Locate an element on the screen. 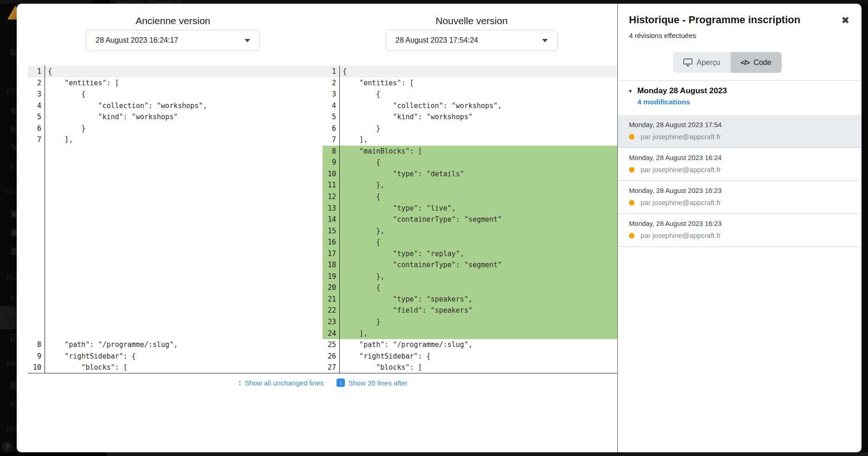 The height and width of the screenshot is (456, 868). code-icon: </> is located at coordinates (745, 62).